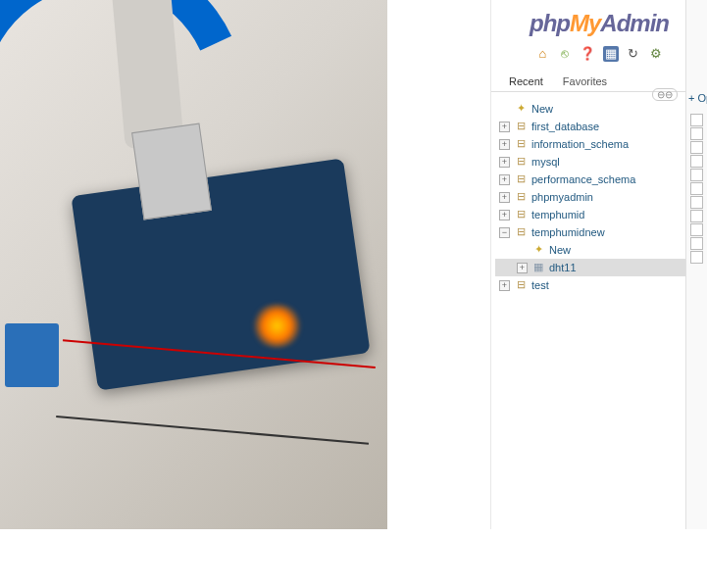 The image size is (707, 588). I want to click on tree-label: test, so click(540, 285).